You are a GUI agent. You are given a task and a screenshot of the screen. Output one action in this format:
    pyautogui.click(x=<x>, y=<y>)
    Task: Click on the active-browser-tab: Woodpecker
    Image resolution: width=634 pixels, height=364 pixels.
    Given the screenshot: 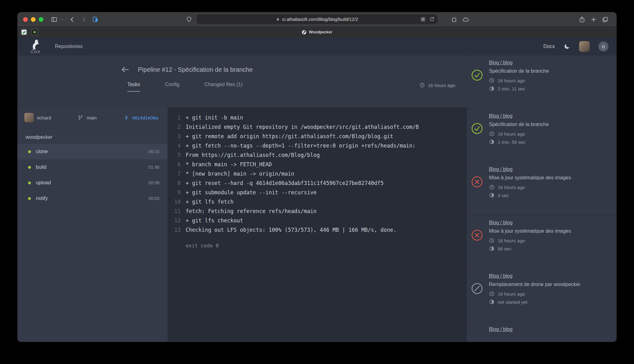 What is the action you would take?
    pyautogui.click(x=317, y=32)
    